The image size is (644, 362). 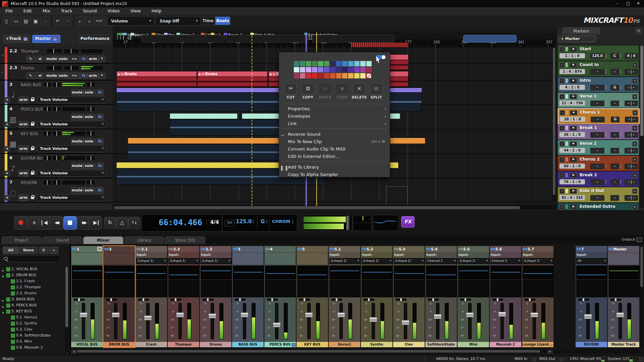 What do you see at coordinates (334, 134) in the screenshot?
I see `menu-item-reverse-sound: ↩Reverse Sound` at bounding box center [334, 134].